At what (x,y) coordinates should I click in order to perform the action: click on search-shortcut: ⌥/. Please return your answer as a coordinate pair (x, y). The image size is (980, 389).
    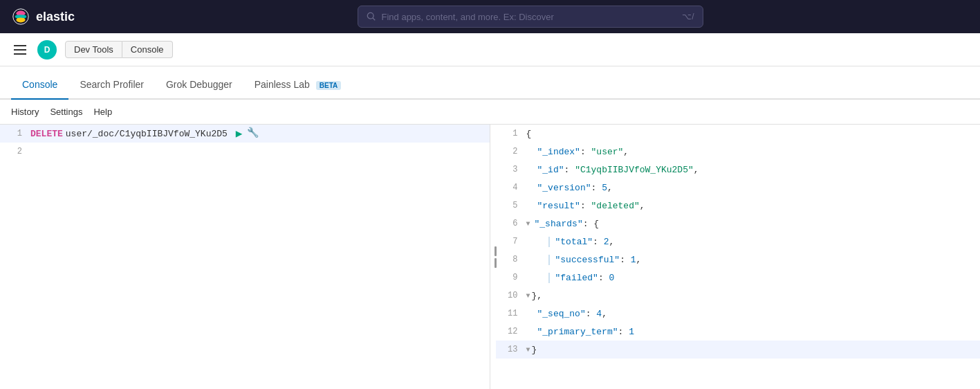
    Looking at the image, I should click on (687, 17).